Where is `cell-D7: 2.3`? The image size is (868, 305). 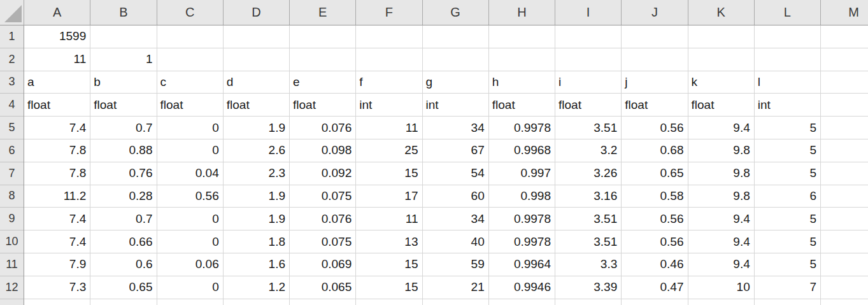
cell-D7: 2.3 is located at coordinates (257, 174).